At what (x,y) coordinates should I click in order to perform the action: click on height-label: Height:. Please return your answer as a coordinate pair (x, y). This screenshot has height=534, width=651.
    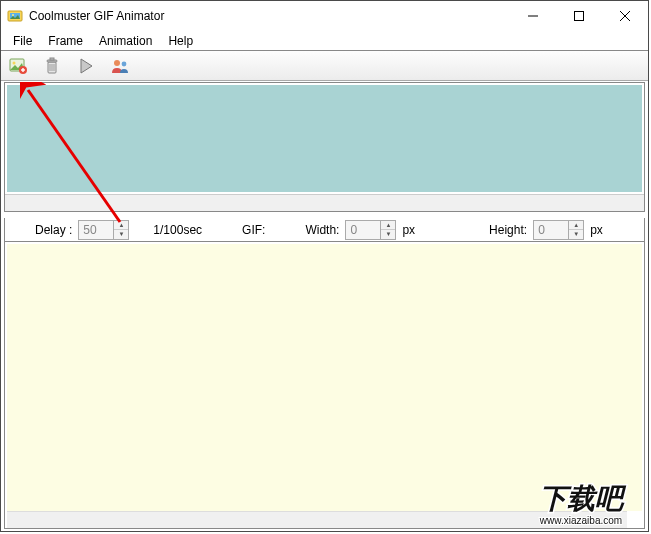
    Looking at the image, I should click on (508, 230).